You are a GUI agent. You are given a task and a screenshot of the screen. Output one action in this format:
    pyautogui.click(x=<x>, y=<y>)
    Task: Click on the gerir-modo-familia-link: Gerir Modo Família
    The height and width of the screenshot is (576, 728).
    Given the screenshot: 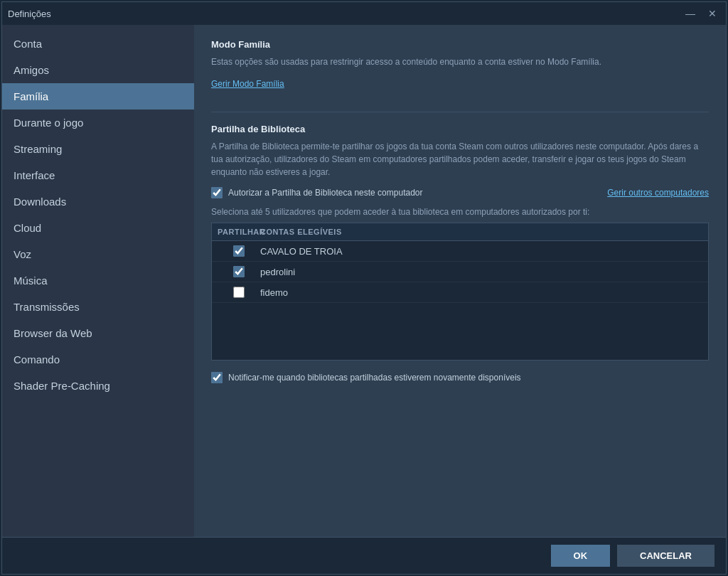 What is the action you would take?
    pyautogui.click(x=247, y=84)
    